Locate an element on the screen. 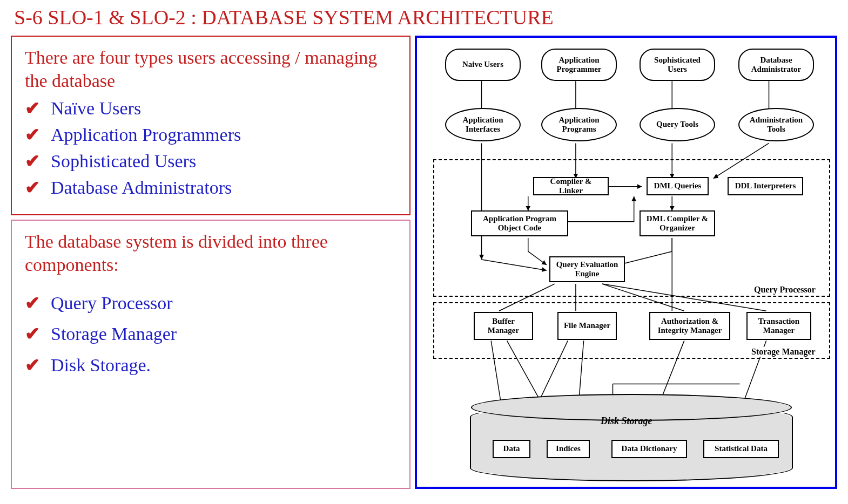  disk-storage-label: Disk Storage is located at coordinates (633, 421).